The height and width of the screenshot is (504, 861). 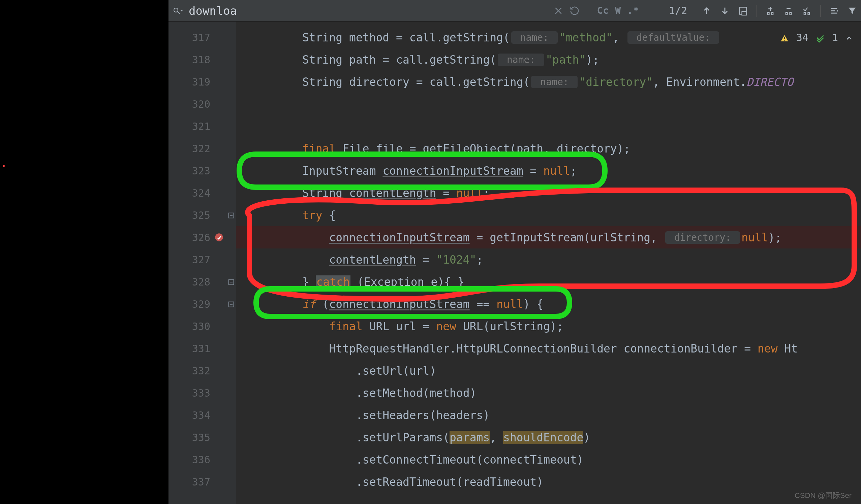 What do you see at coordinates (202, 148) in the screenshot?
I see `gutter-line: 322` at bounding box center [202, 148].